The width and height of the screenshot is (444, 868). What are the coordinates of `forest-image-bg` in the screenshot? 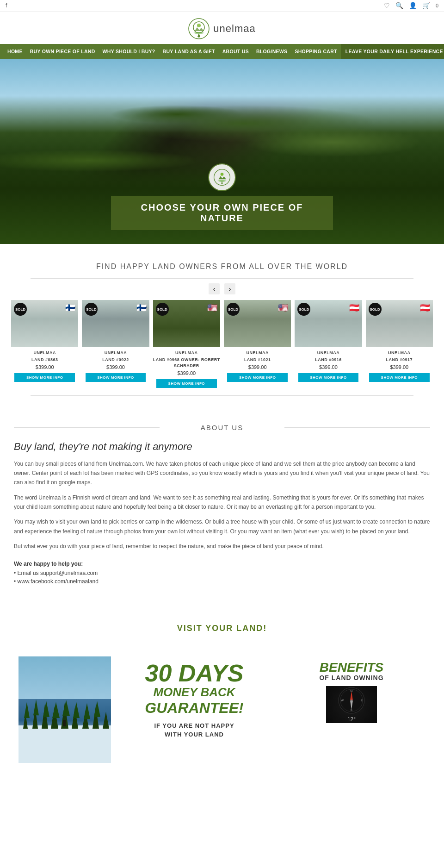 It's located at (65, 710).